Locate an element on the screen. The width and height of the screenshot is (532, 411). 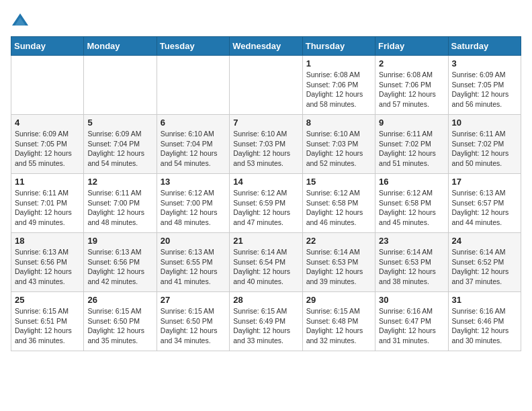
calendar-cell: 16Sunrise: 6:12 AM Sunset: 6:58 PM Dayli… is located at coordinates (412, 203).